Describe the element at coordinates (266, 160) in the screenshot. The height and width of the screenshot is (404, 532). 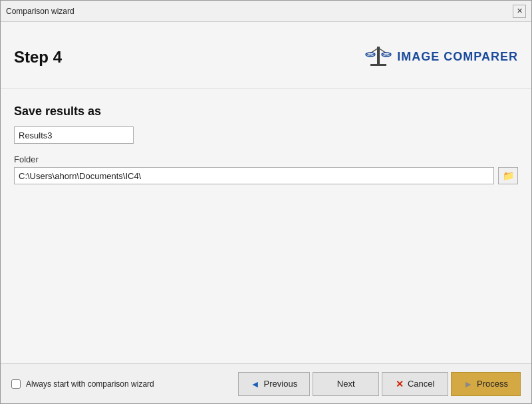
I see `folder-label: Folder` at that location.